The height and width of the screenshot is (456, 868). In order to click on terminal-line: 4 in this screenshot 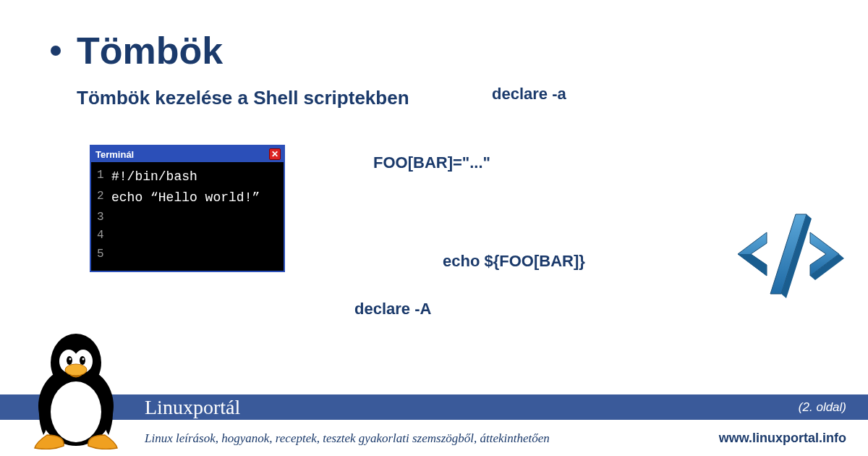, I will do `click(187, 236)`.